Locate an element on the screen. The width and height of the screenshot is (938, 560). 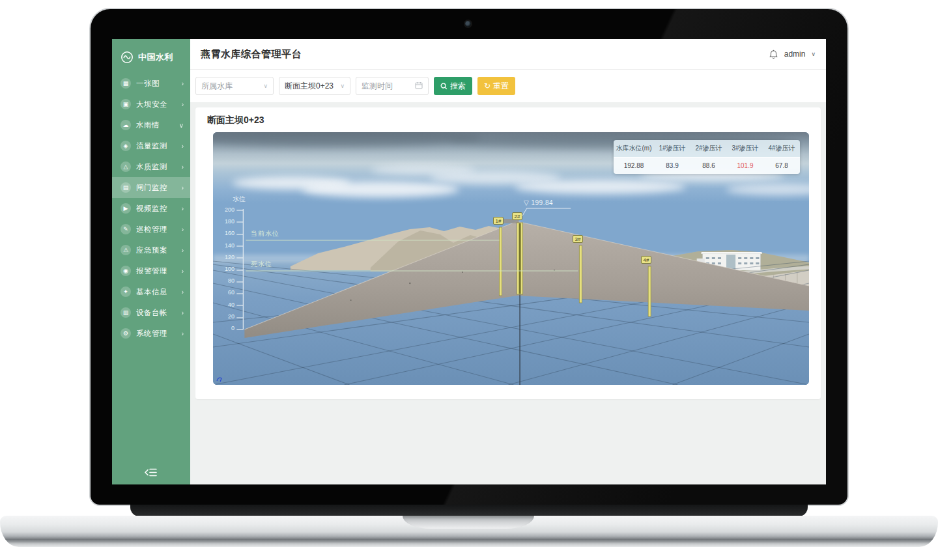
alert-value: 101.9 is located at coordinates (745, 165).